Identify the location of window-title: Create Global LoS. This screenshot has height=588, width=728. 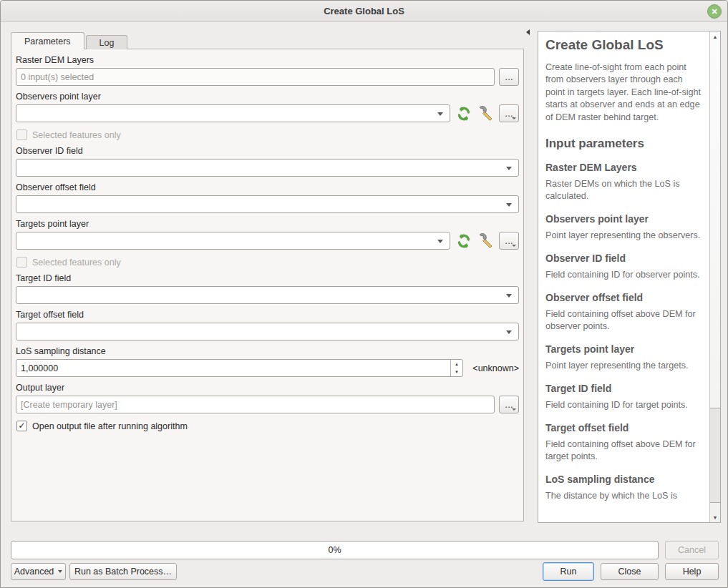
(364, 11).